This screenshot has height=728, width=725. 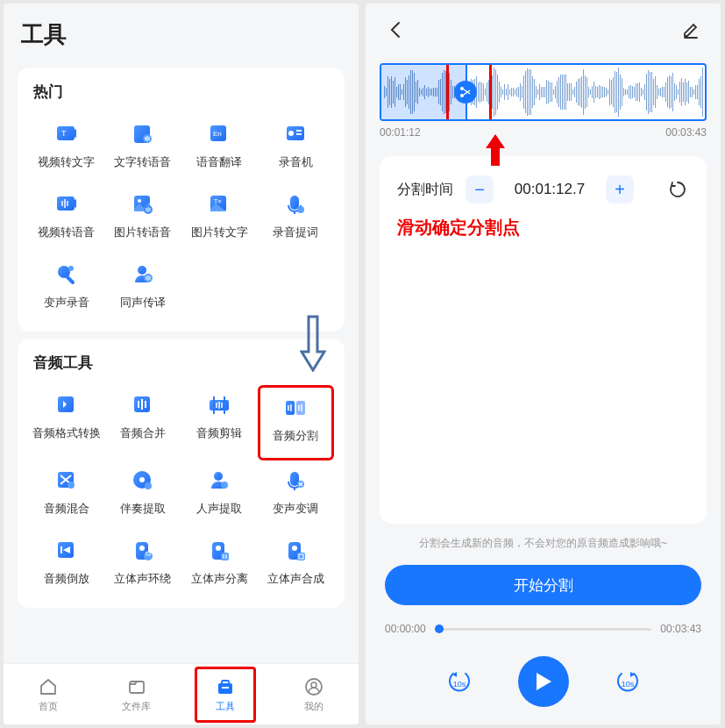 What do you see at coordinates (219, 566) in the screenshot?
I see `tool-item-stereo-split: 立体声分离` at bounding box center [219, 566].